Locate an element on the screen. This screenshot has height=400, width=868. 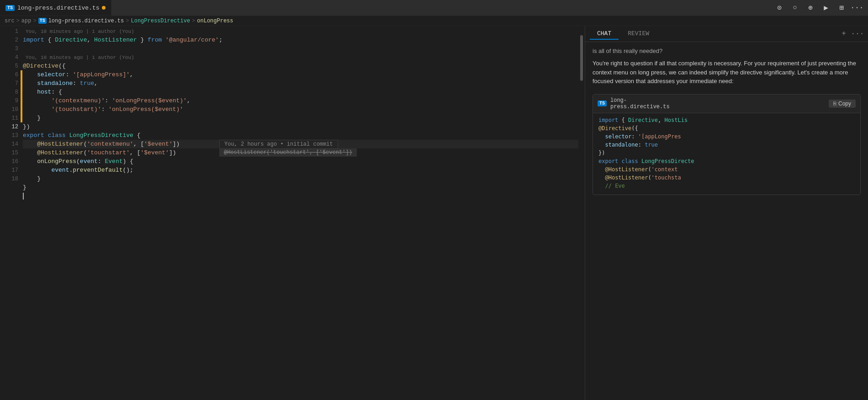
more-panel-icon: ··· is located at coordinates (857, 34).